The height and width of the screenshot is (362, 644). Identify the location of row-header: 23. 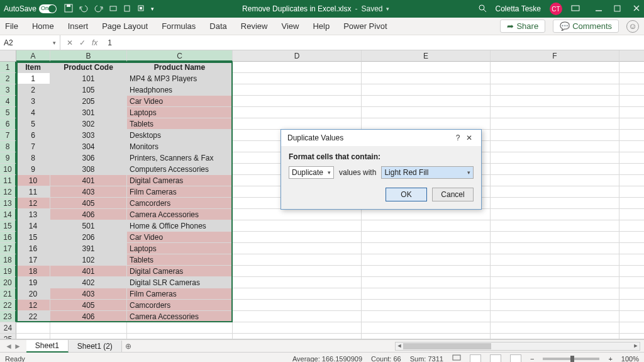
(8, 317).